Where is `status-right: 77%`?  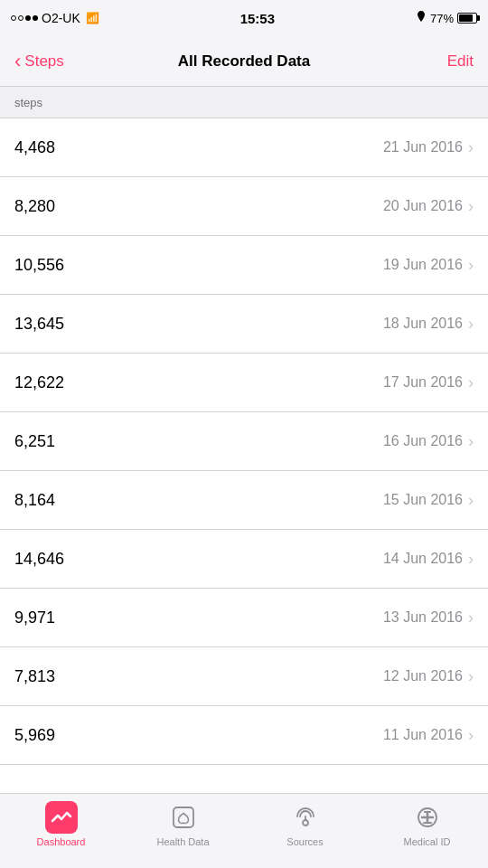 status-right: 77% is located at coordinates (446, 18).